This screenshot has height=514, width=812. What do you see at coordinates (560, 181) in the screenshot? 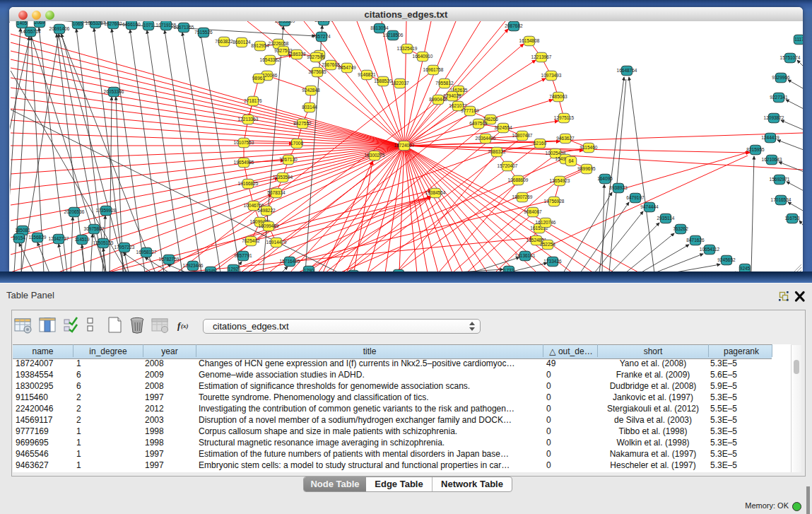
I see `svg-text: 13654923` at bounding box center [560, 181].